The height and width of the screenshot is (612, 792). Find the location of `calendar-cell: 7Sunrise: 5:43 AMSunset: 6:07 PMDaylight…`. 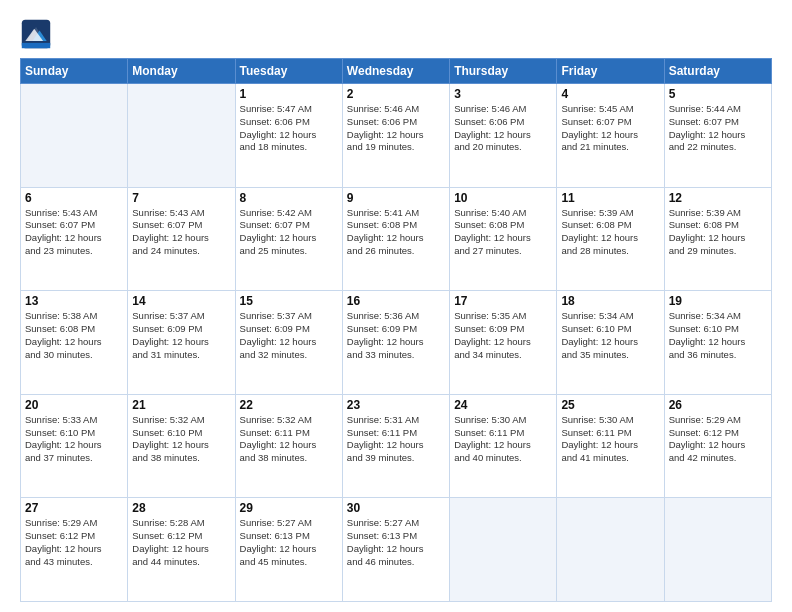

calendar-cell: 7Sunrise: 5:43 AMSunset: 6:07 PMDaylight… is located at coordinates (182, 239).